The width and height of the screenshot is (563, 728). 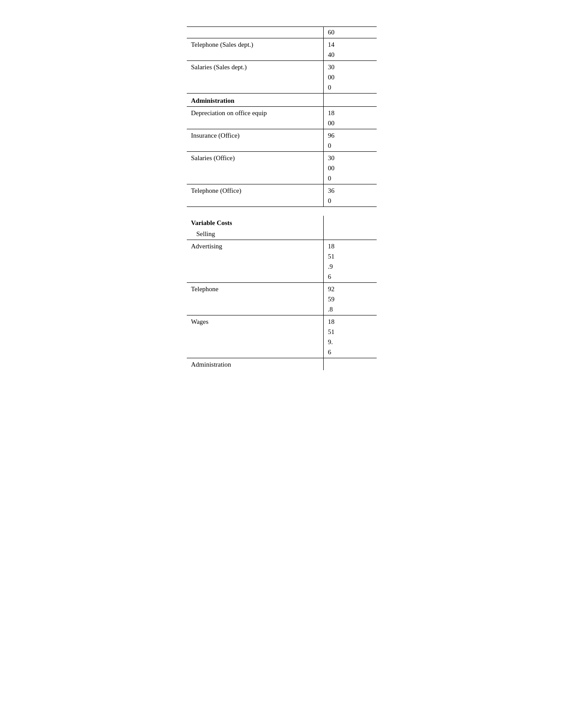 What do you see at coordinates (350, 234) in the screenshot?
I see `sub-header-value` at bounding box center [350, 234].